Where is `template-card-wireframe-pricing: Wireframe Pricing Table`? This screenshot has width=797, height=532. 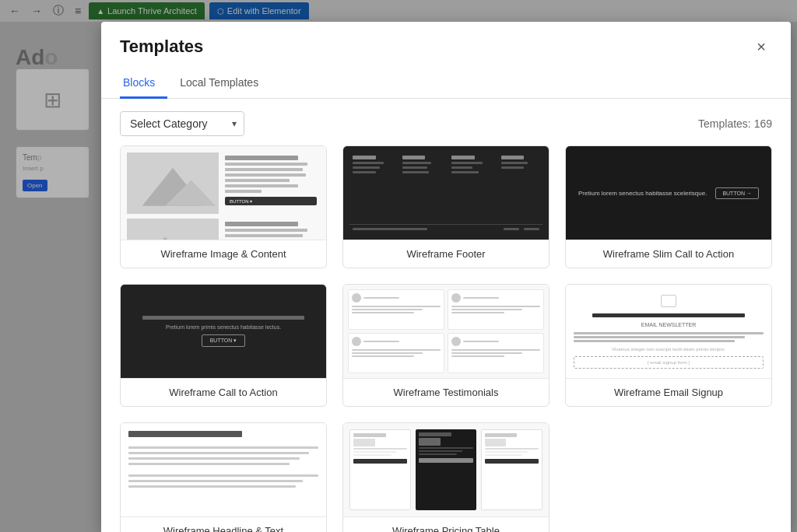
template-card-wireframe-pricing: Wireframe Pricing Table is located at coordinates (446, 478).